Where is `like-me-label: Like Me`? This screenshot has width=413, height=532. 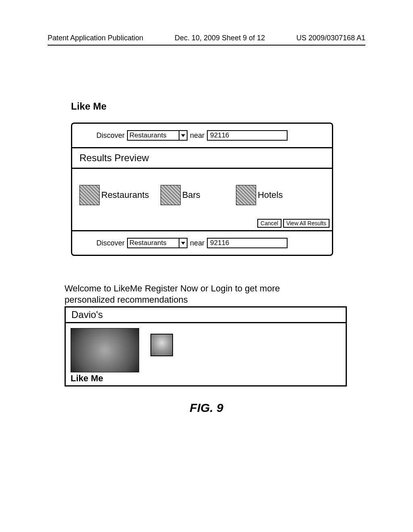
like-me-label: Like Me is located at coordinates (206, 379).